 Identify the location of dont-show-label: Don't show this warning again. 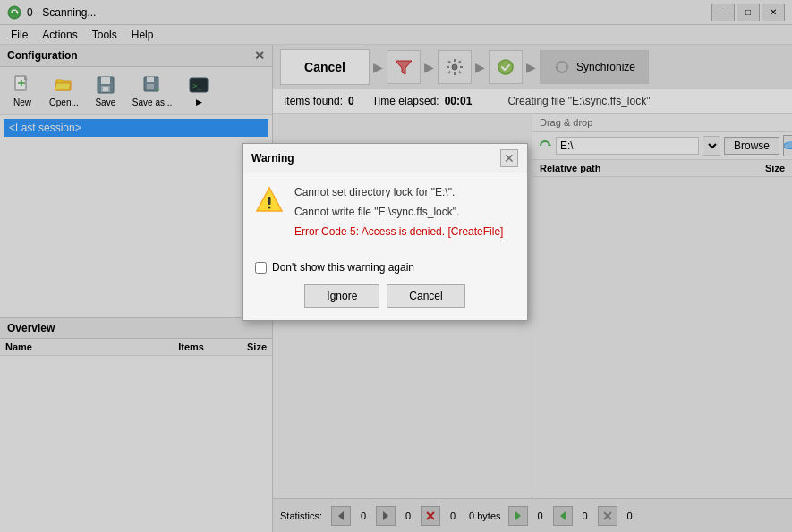
(344, 267).